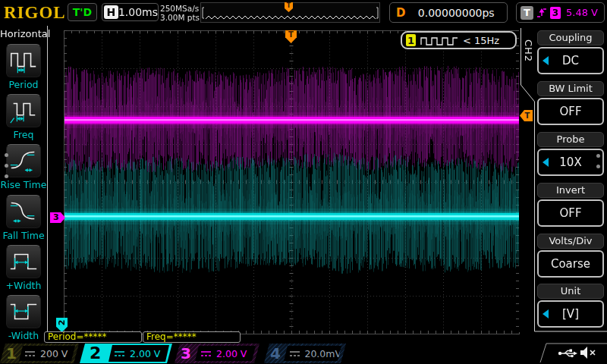 This screenshot has width=607, height=364. I want to click on acquisition-info: 250MSa/s 3.00M pts, so click(180, 13).